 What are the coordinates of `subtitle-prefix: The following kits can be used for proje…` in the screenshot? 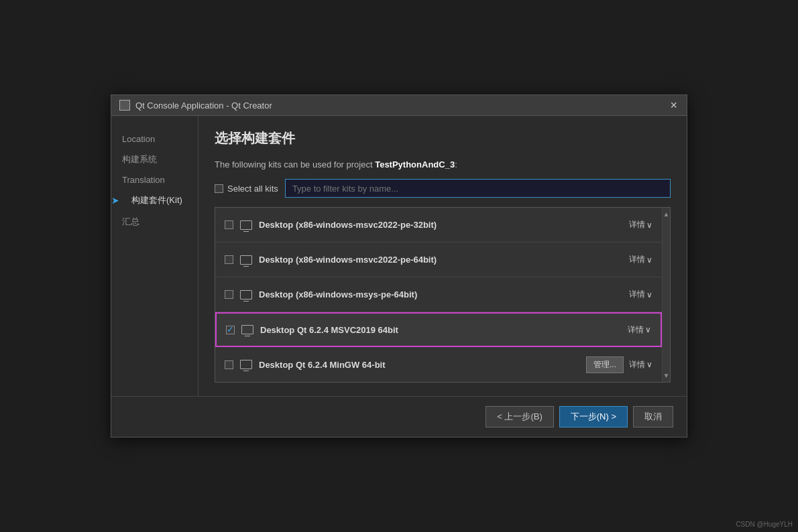 It's located at (295, 165).